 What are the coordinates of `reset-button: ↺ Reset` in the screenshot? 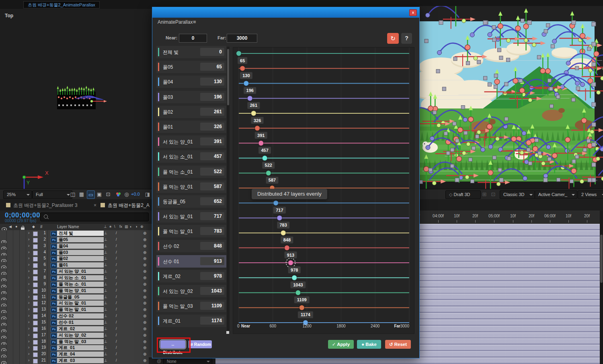 It's located at (398, 344).